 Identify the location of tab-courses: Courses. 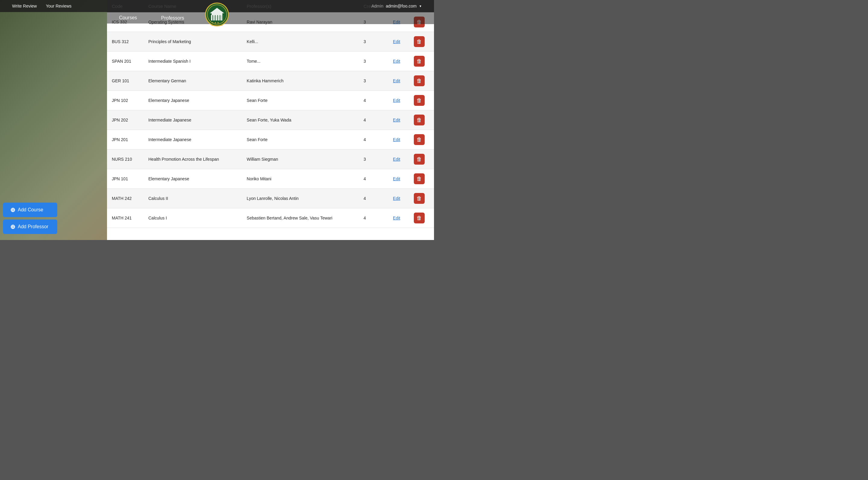
(128, 18).